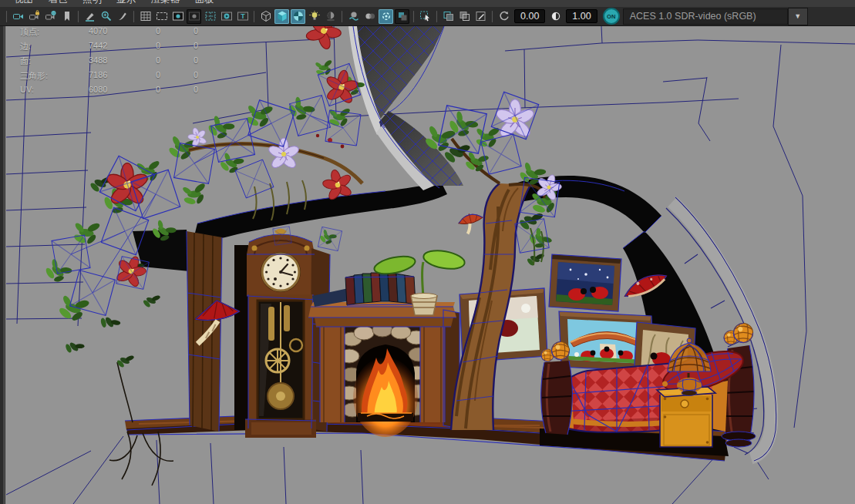  Describe the element at coordinates (585, 283) in the screenshot. I see `picture-nightsky-ladybugs` at that location.